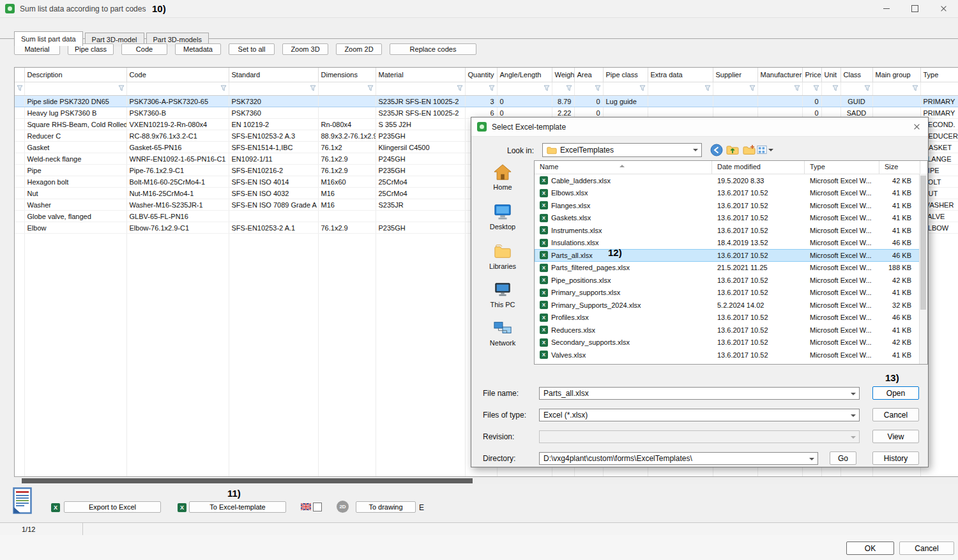  What do you see at coordinates (433, 49) in the screenshot?
I see `replace-codes-button: Replace codes` at bounding box center [433, 49].